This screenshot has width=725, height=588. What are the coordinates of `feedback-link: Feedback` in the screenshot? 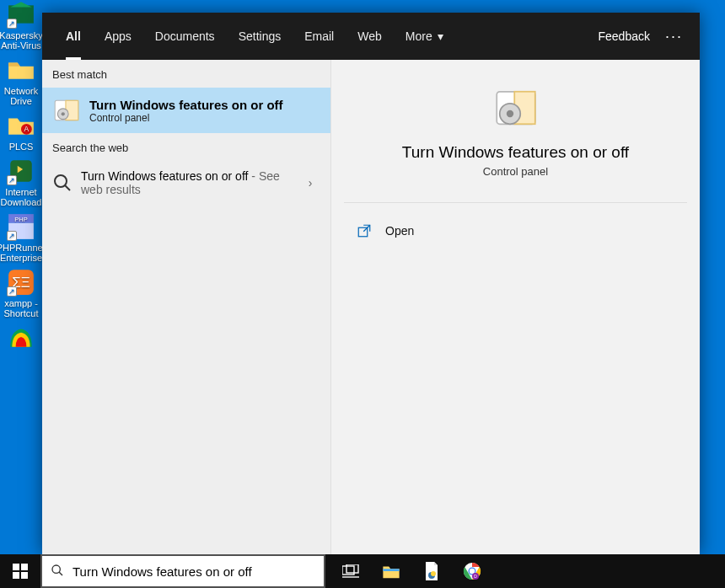 It's located at (624, 36).